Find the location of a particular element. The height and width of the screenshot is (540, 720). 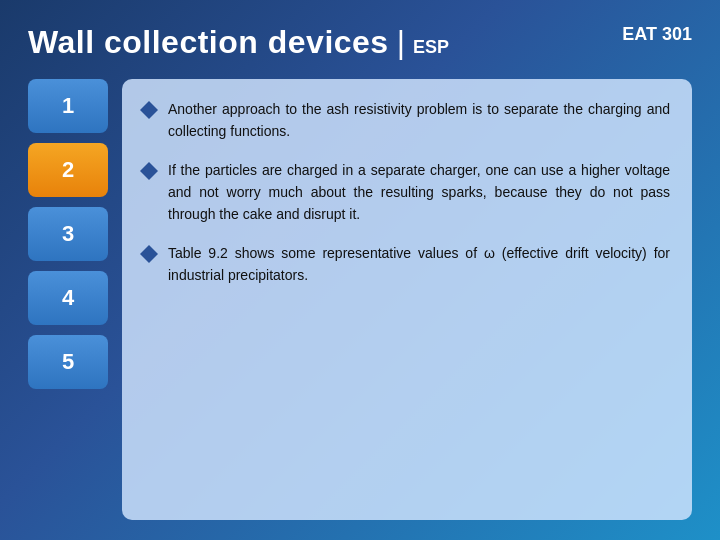

sidebar-item-label-2: 2 is located at coordinates (68, 170).